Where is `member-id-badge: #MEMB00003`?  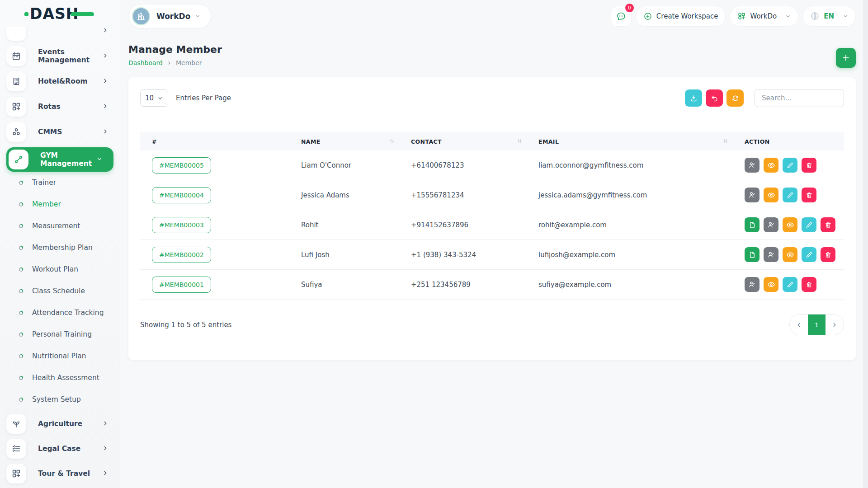 member-id-badge: #MEMB00003 is located at coordinates (182, 225).